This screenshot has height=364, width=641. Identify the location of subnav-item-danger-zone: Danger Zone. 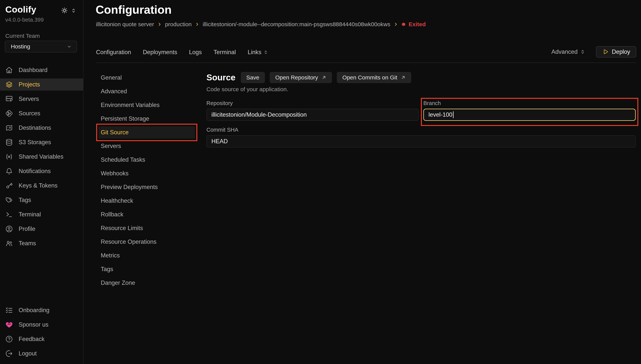
(147, 283).